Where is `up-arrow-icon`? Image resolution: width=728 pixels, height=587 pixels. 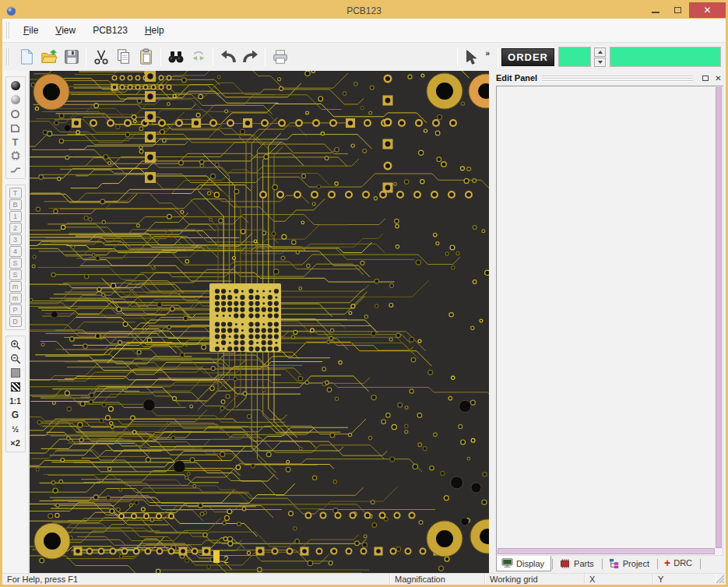 up-arrow-icon is located at coordinates (600, 52).